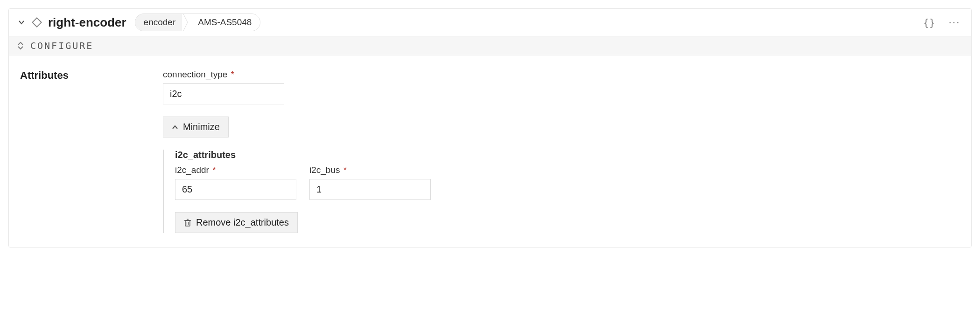 The image size is (980, 316). What do you see at coordinates (21, 46) in the screenshot?
I see `collapse-section-icon` at bounding box center [21, 46].